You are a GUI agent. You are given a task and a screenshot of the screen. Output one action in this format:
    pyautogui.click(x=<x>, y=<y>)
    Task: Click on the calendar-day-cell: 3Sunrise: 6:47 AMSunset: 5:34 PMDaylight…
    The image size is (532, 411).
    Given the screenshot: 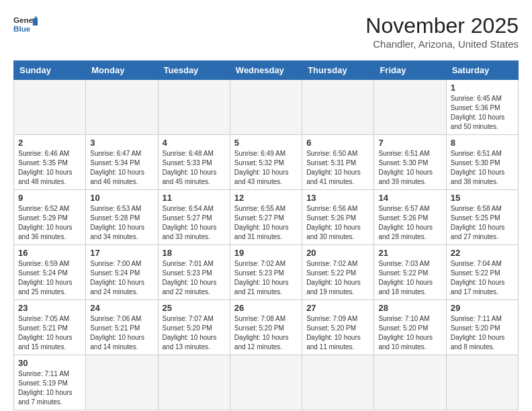 What is the action you would take?
    pyautogui.click(x=122, y=163)
    